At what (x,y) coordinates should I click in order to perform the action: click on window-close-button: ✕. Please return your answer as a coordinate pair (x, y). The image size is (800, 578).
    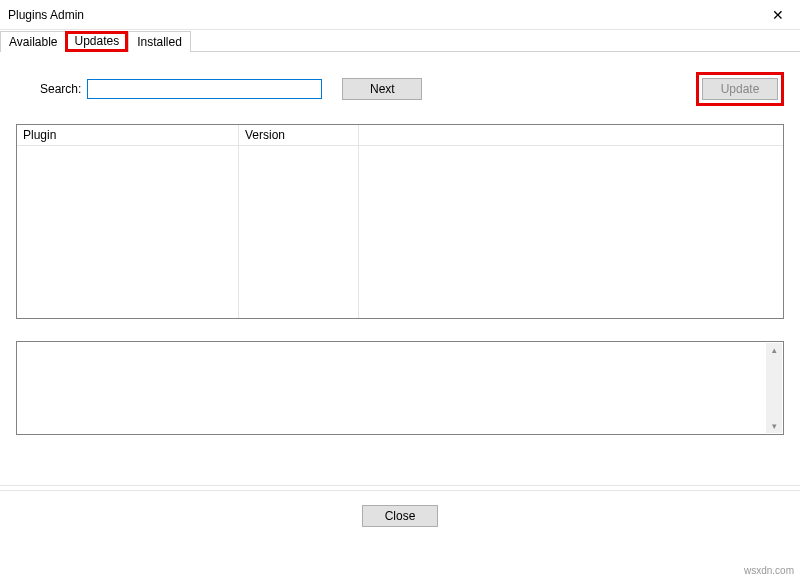
    Looking at the image, I should click on (778, 15).